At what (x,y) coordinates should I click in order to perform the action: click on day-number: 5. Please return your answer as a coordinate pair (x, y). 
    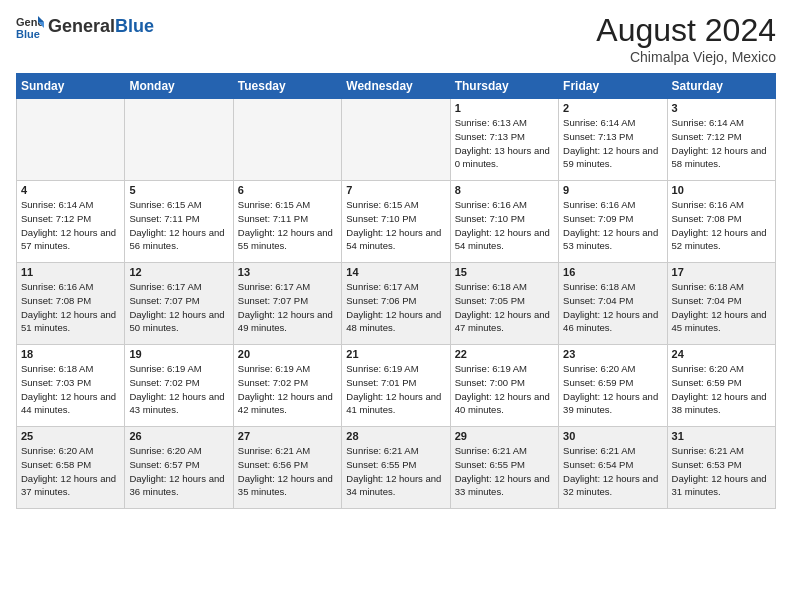
    Looking at the image, I should click on (178, 190).